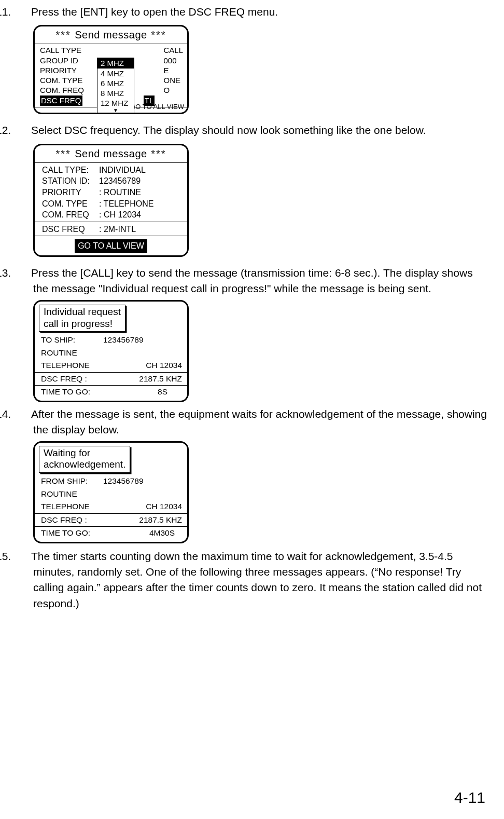  What do you see at coordinates (127, 203) in the screenshot?
I see `p2-v3: : TELEPHONE` at bounding box center [127, 203].